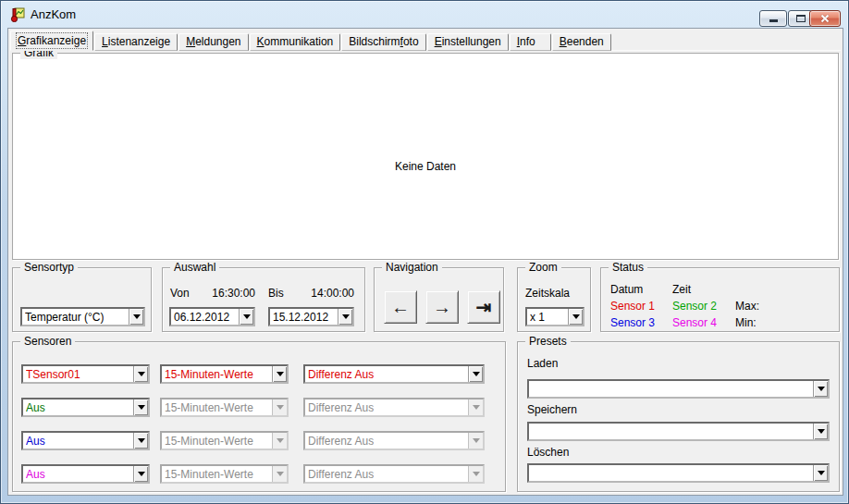 The image size is (849, 504). I want to click on sensor1-select: TSensor01, so click(85, 374).